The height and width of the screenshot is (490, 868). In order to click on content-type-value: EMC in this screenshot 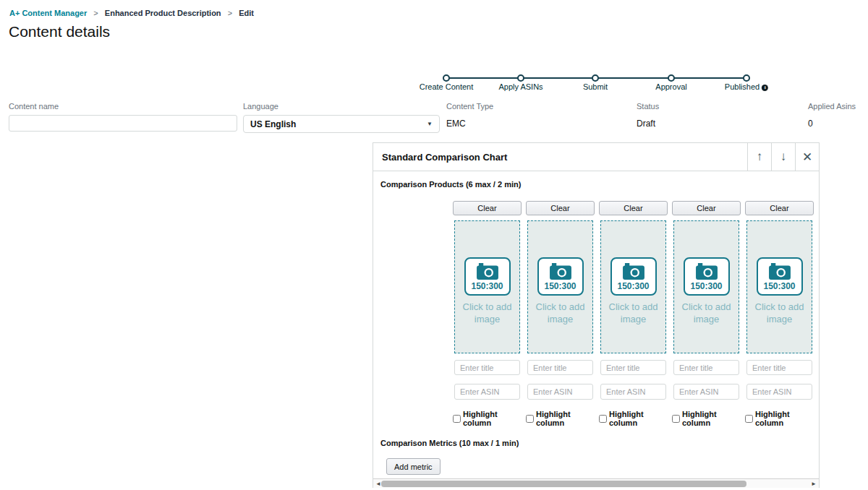, I will do `click(470, 121)`.